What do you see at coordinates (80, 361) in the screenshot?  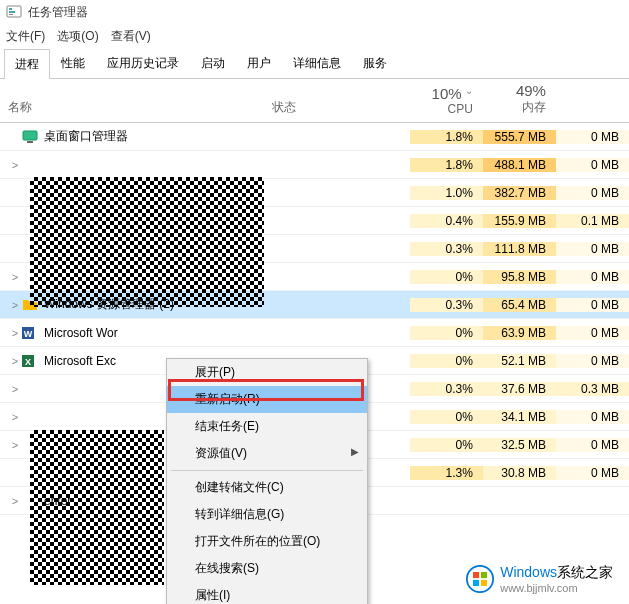 I see `process-name: Microsoft Exc` at bounding box center [80, 361].